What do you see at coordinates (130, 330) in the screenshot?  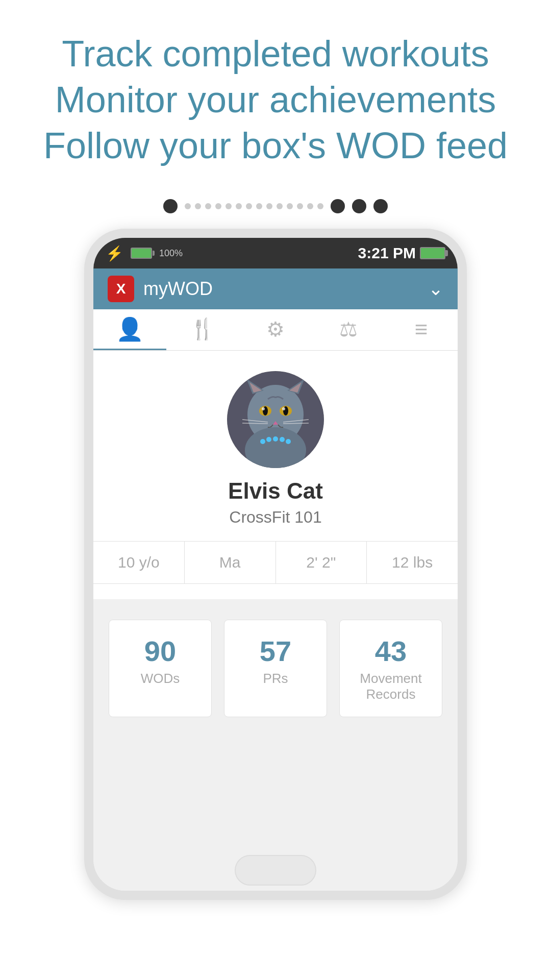 I see `tab-profile: 👤` at bounding box center [130, 330].